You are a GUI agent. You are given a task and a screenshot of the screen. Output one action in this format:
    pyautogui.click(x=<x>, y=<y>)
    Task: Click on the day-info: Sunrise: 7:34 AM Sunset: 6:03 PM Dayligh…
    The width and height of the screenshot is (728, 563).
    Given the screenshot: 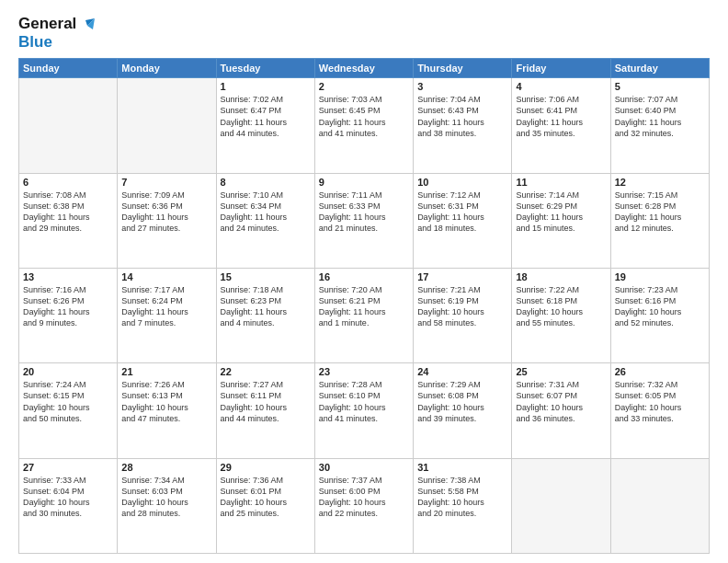 What is the action you would take?
    pyautogui.click(x=166, y=497)
    